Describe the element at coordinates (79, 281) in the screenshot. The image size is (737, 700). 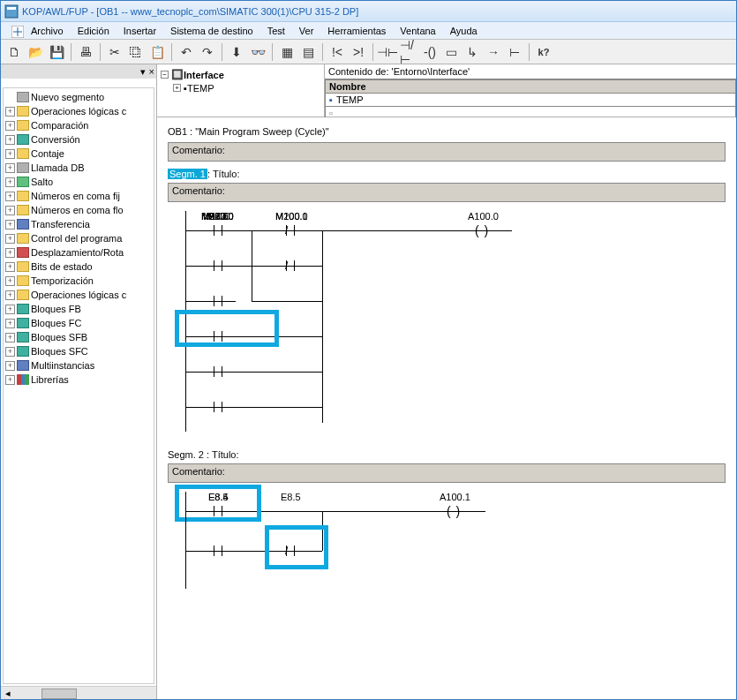
I see `tree-item: +Temporización` at that location.